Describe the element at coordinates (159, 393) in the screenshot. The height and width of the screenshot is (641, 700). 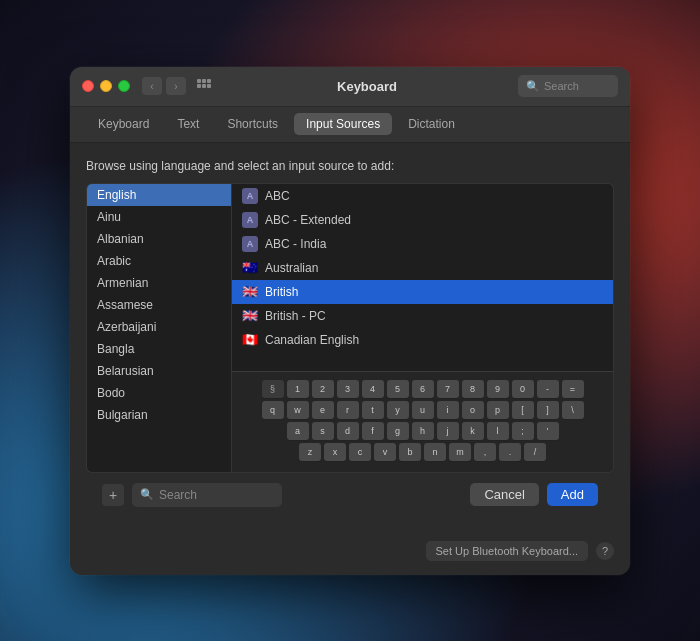
I see `lang-item-bodo: Bodo` at that location.